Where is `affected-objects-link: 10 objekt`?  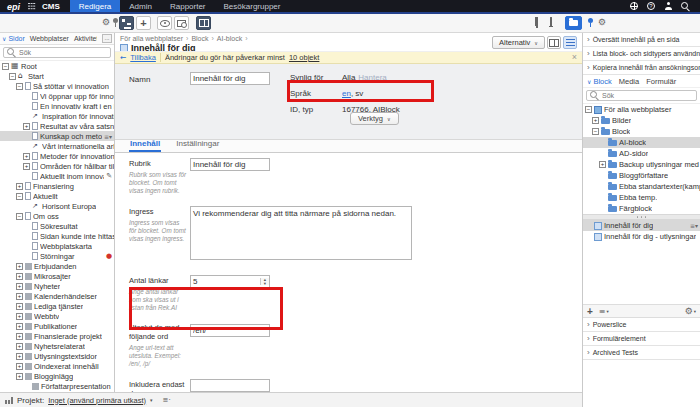
affected-objects-link: 10 objekt is located at coordinates (304, 58).